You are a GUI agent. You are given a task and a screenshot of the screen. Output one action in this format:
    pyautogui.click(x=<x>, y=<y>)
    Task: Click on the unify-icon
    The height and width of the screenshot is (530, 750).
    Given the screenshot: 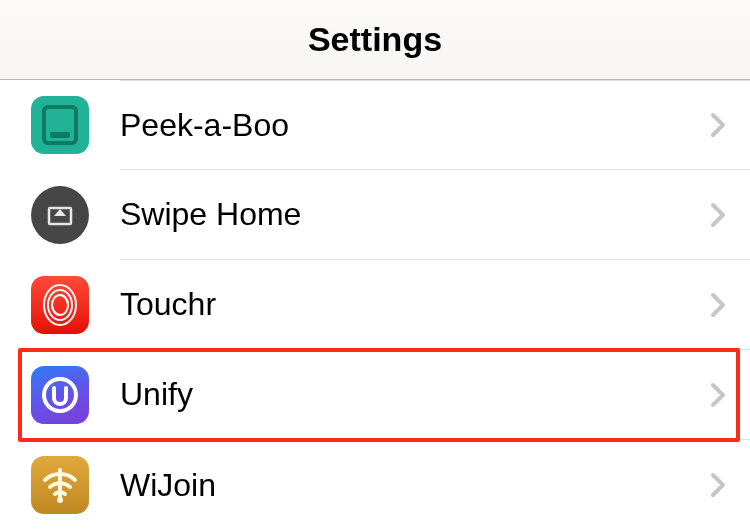 What is the action you would take?
    pyautogui.click(x=60, y=395)
    